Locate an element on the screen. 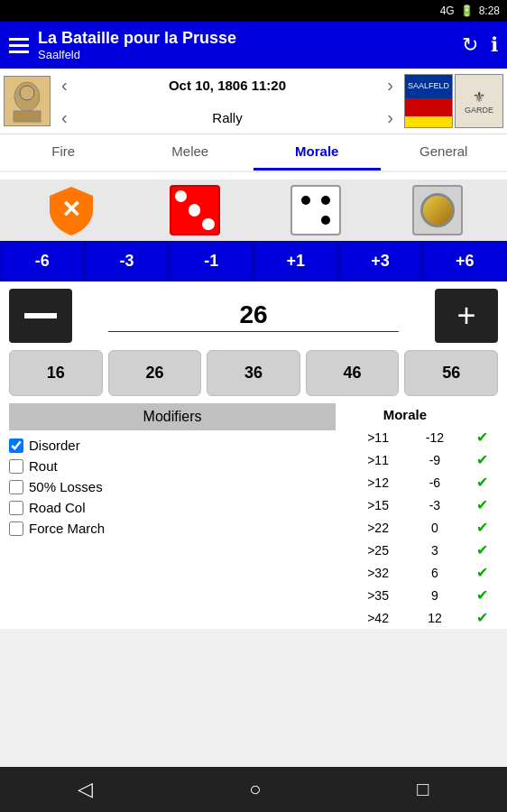 This screenshot has height=812, width=507. tab-melee: Melee is located at coordinates (191, 152).